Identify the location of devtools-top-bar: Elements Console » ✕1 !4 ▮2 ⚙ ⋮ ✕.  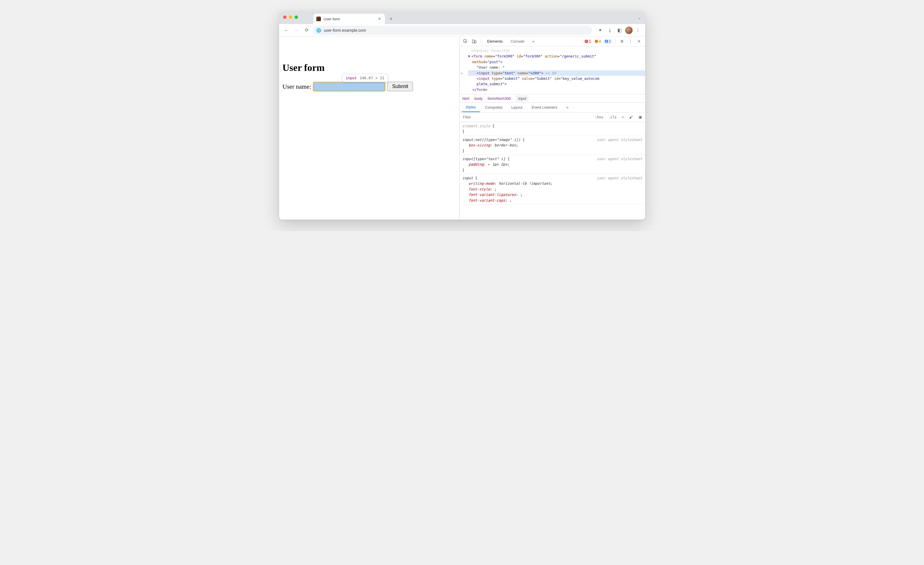
(552, 42).